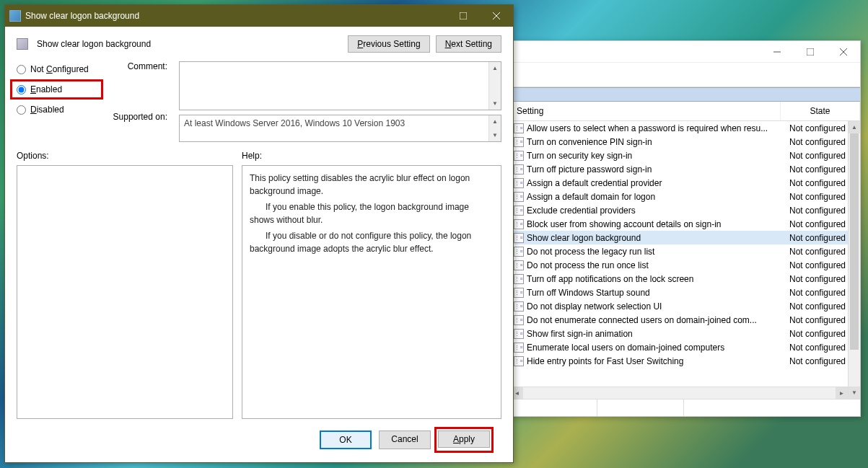 The height and width of the screenshot is (468, 868). I want to click on tab-standard, so click(641, 408).